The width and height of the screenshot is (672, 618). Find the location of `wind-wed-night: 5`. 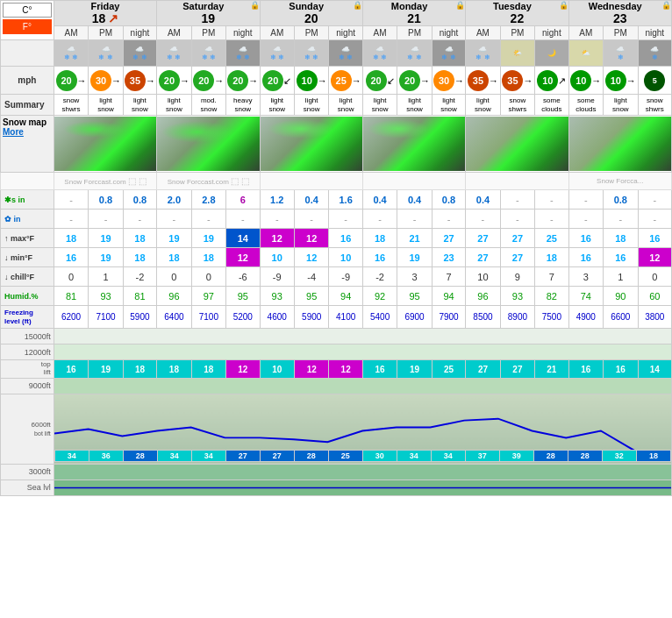

wind-wed-night: 5 is located at coordinates (654, 81).